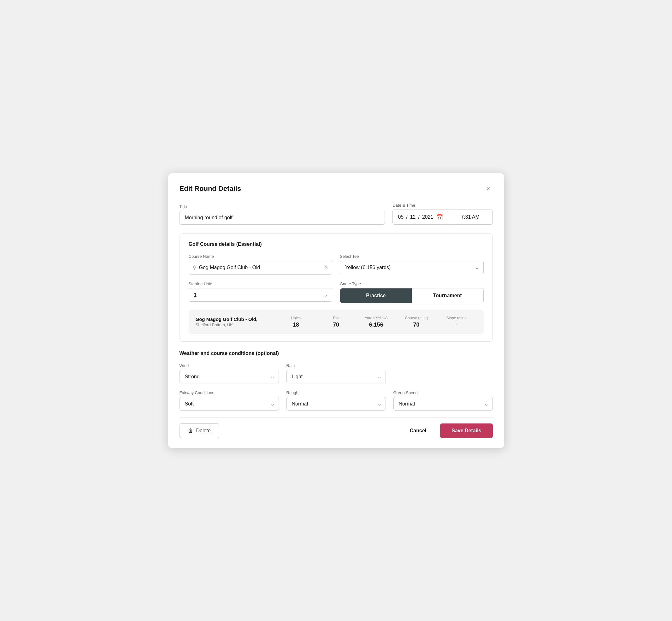 This screenshot has height=621, width=672. What do you see at coordinates (336, 377) in the screenshot?
I see `rain-select-wrap: NoneLightModerateHeavy ⌄` at bounding box center [336, 377].